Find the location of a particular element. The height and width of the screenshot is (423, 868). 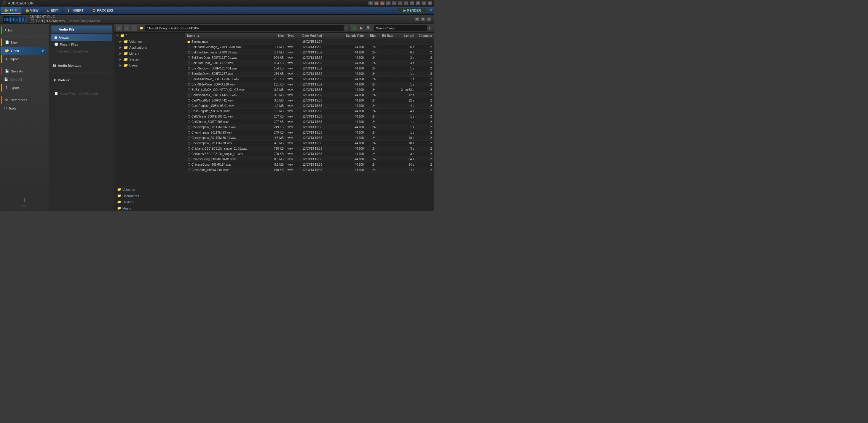

bookmark-desktop: 📁 Desktop is located at coordinates (150, 202).